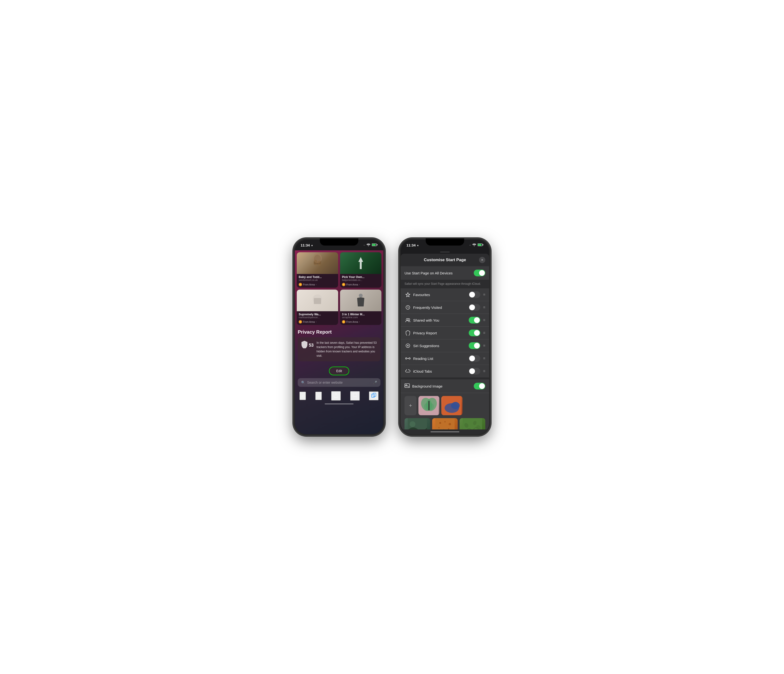  Describe the element at coordinates (311, 345) in the screenshot. I see `privacy-count: 53` at that location.